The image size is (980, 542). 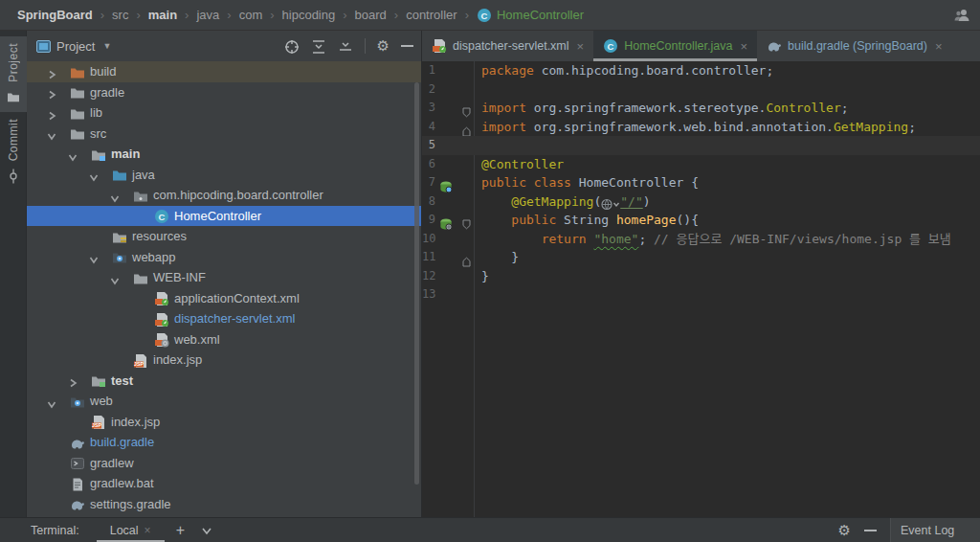 What do you see at coordinates (103, 71) in the screenshot?
I see `tree-row-label: build` at bounding box center [103, 71].